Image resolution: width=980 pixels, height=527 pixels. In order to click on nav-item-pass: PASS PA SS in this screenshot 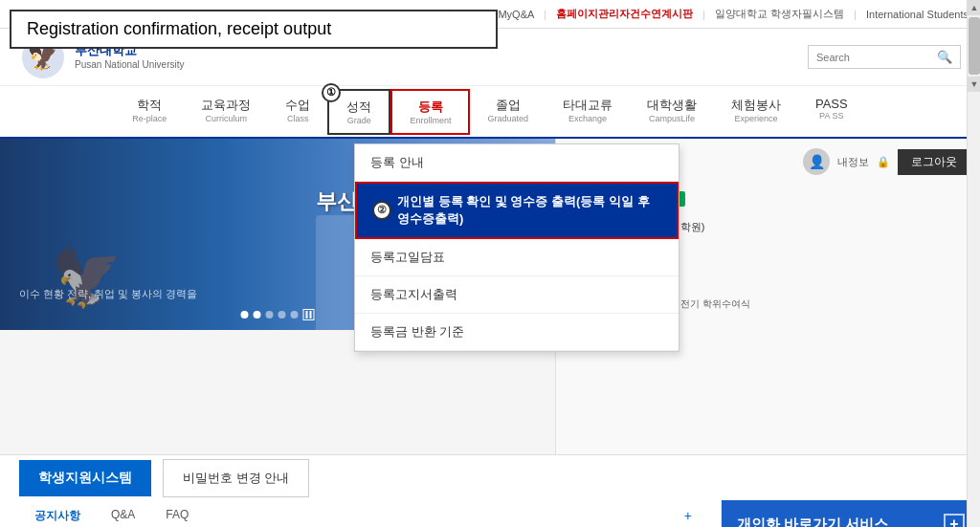, I will do `click(832, 112)`.